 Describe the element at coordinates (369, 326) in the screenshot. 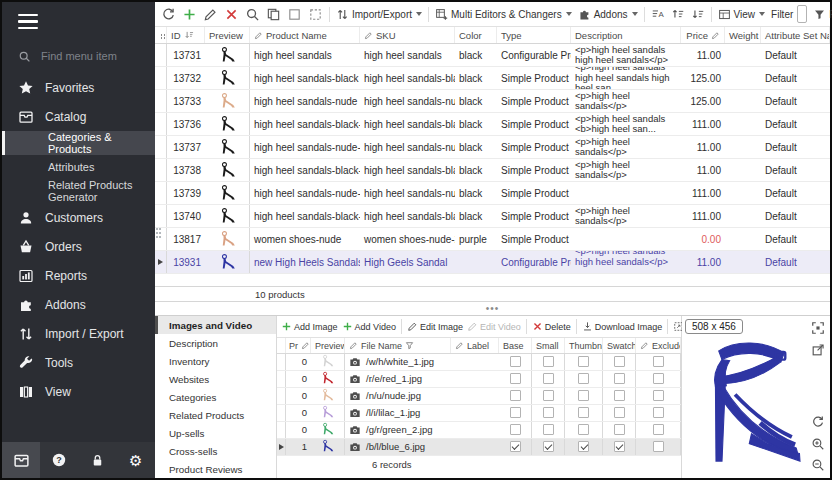

I see `add-video-button: Add Video` at that location.